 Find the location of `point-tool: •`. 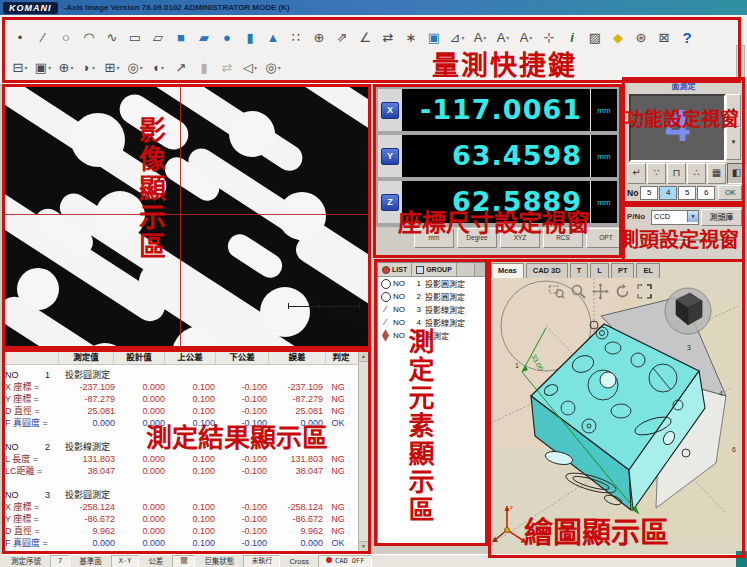

point-tool: • is located at coordinates (20, 37).